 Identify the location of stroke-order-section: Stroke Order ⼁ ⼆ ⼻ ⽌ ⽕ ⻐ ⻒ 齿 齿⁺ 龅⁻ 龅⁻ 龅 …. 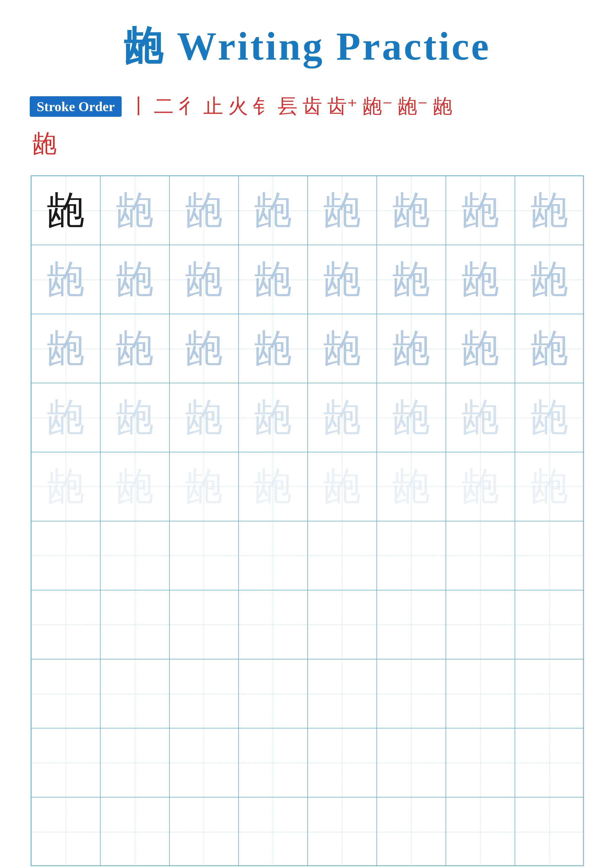
(307, 127).